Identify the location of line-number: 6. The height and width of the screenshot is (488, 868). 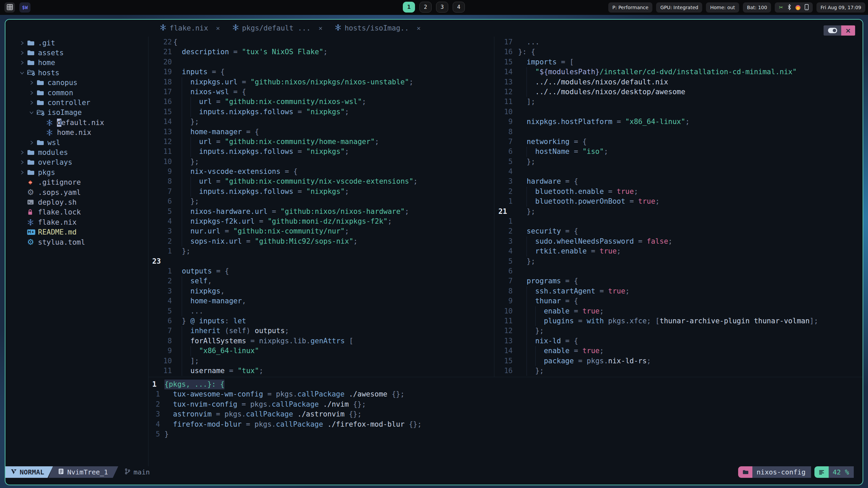
(161, 201).